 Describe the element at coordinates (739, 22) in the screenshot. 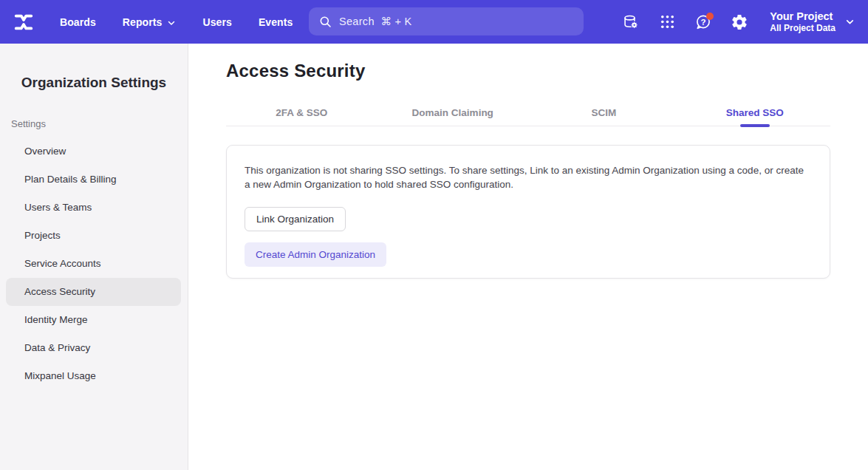

I see `settings-button` at that location.